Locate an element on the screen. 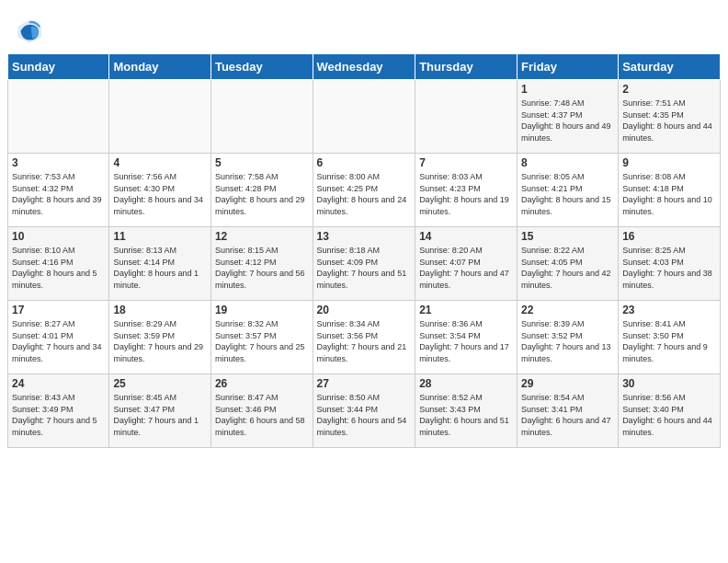 Image resolution: width=728 pixels, height=563 pixels. day-info: Sunrise: 8:54 AM Sunset: 3:41 PM Dayligh… is located at coordinates (568, 415).